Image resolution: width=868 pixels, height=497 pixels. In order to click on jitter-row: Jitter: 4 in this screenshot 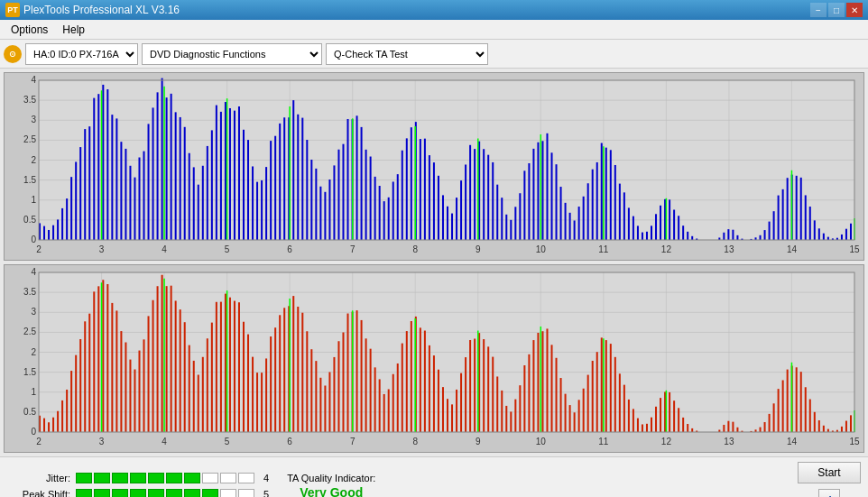, I will do `click(138, 478)`.